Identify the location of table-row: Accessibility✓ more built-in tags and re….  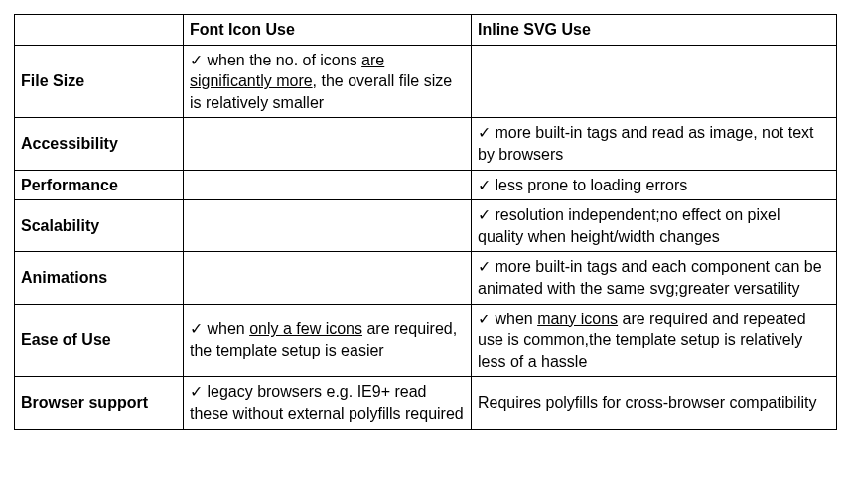
(426, 144).